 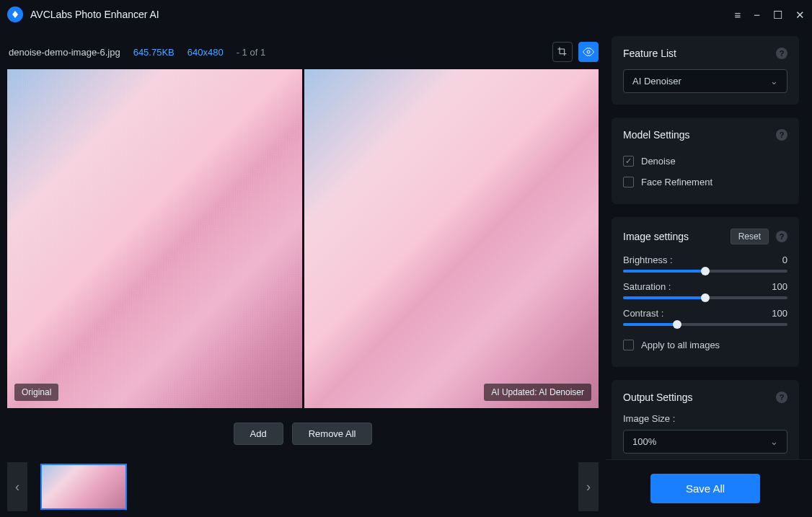 What do you see at coordinates (757, 14) in the screenshot?
I see `minimize-button: −` at bounding box center [757, 14].